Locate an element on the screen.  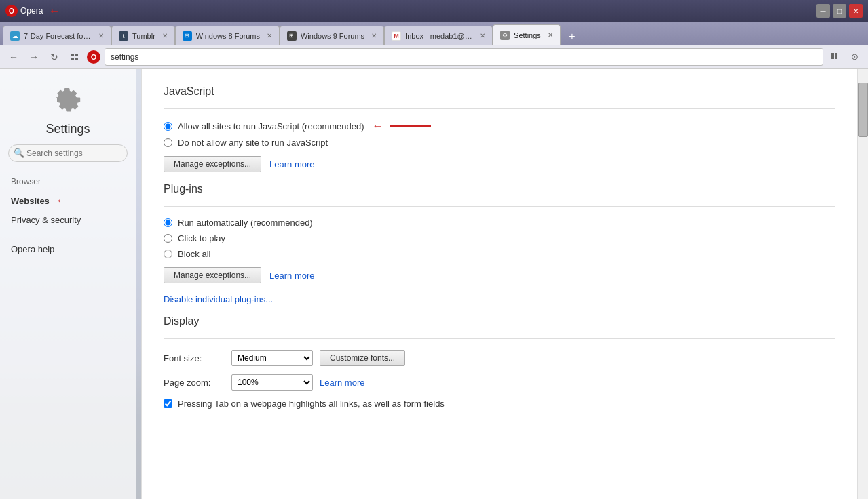
favicon-tumblr: t is located at coordinates (124, 36).